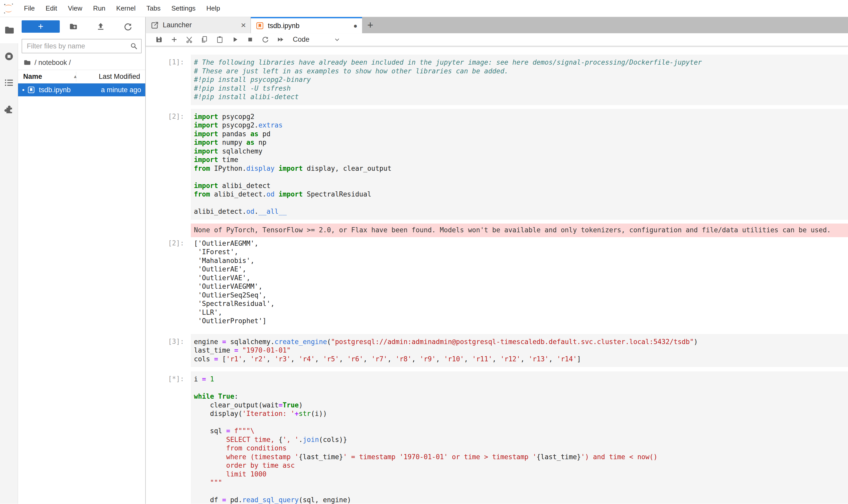 Image resolution: width=848 pixels, height=504 pixels. What do you see at coordinates (168, 282) in the screenshot?
I see `output-prompt: [2]:` at bounding box center [168, 282].